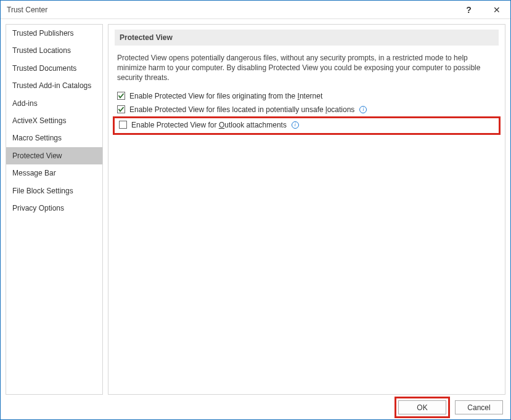 The image size is (511, 420). What do you see at coordinates (307, 126) in the screenshot?
I see `option-outlook-attachments: Enable Protected View for Outlook attach…` at bounding box center [307, 126].